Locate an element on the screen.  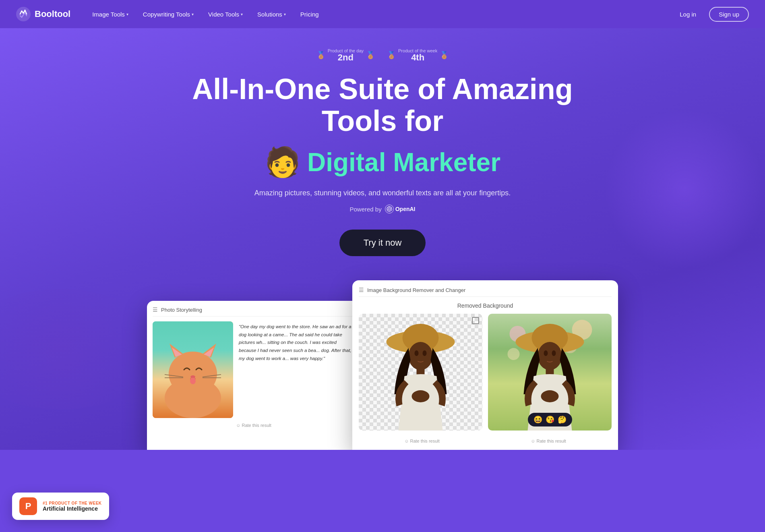
badge-day-num: 2nd is located at coordinates (345, 58).